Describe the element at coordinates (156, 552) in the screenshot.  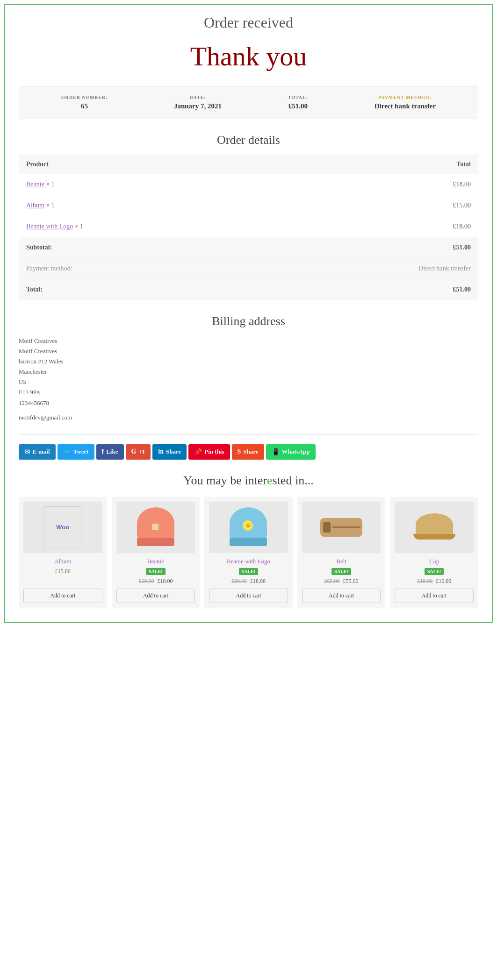
I see `product-card: Beanie SALE! £20.00 £18.00 Add to cart` at that location.